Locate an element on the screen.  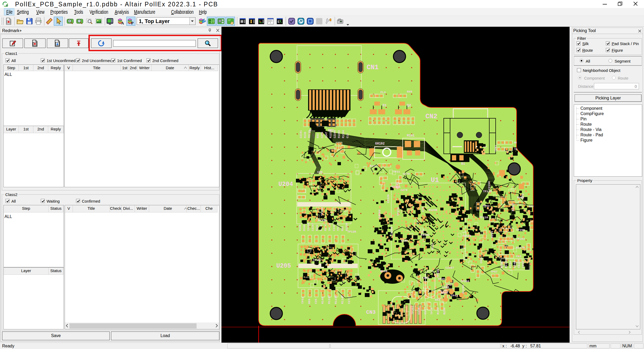
svg-text: R1285 is located at coordinates (323, 220).